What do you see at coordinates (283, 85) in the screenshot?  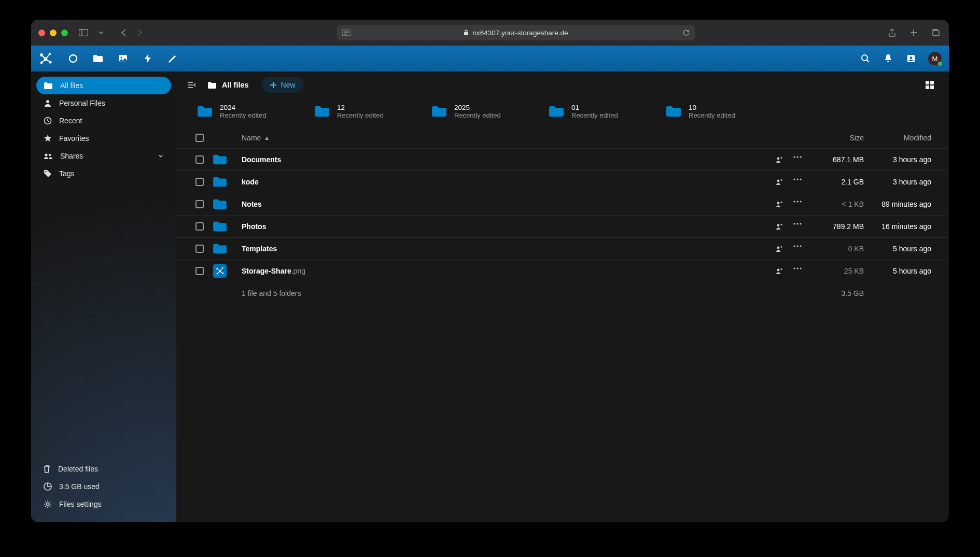 I see `new-button: New` at bounding box center [283, 85].